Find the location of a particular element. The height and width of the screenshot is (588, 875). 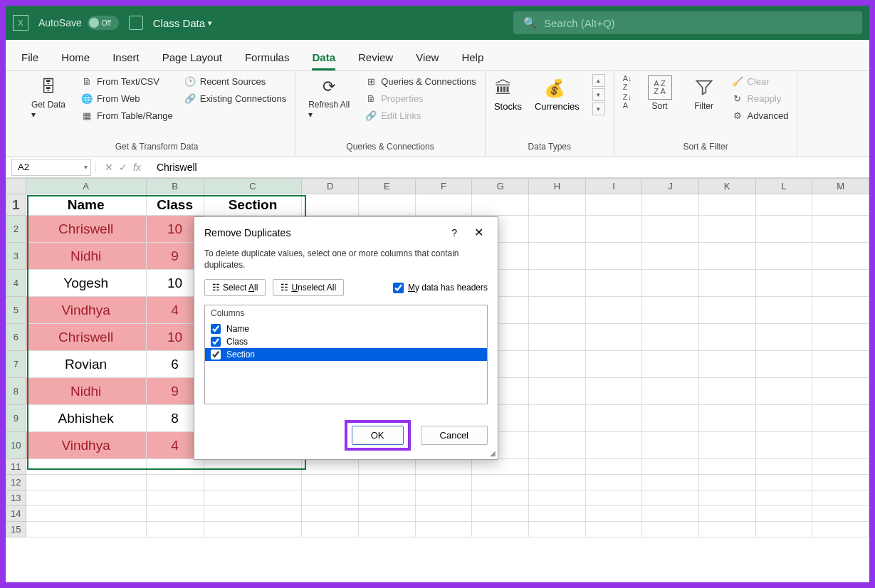

cell: Abhishek is located at coordinates (85, 419).